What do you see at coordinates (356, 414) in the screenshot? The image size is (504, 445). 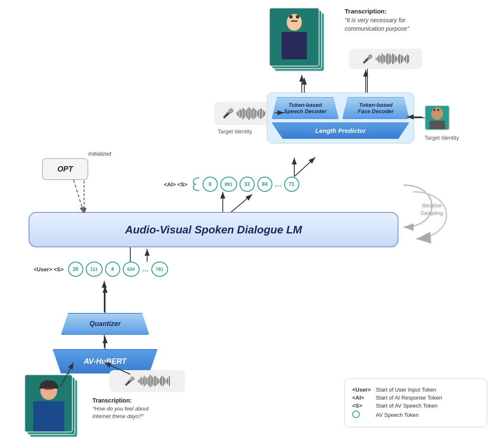 I see `legend-circle-icon` at bounding box center [356, 414].